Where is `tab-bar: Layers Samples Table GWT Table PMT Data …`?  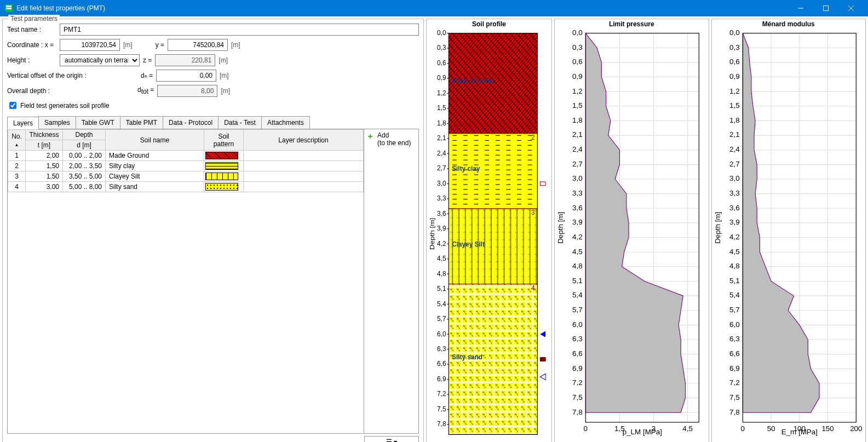
tab-bar: Layers Samples Table GWT Table PMT Data … is located at coordinates (213, 123).